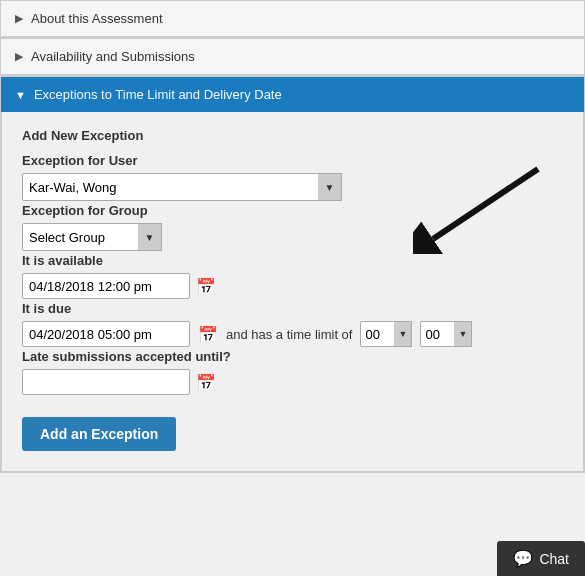 The image size is (585, 576). What do you see at coordinates (541, 558) in the screenshot?
I see `chat-widget: 💬 Chat` at bounding box center [541, 558].